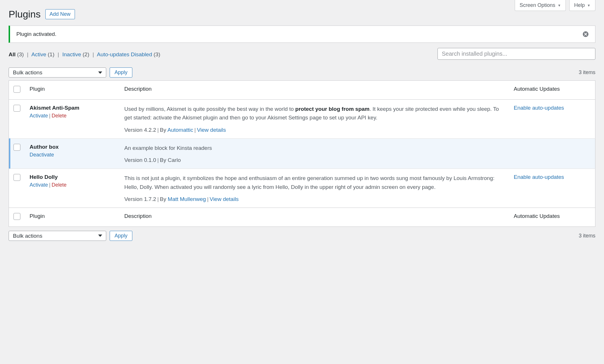  What do you see at coordinates (17, 55) in the screenshot?
I see `filter-all: All (3)` at bounding box center [17, 55].